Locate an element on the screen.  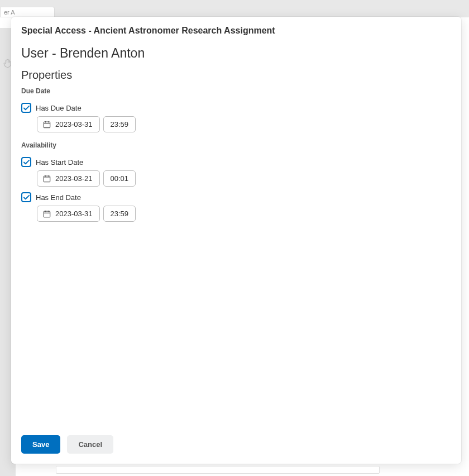
has-due-date-label: Has Due Date is located at coordinates (59, 108).